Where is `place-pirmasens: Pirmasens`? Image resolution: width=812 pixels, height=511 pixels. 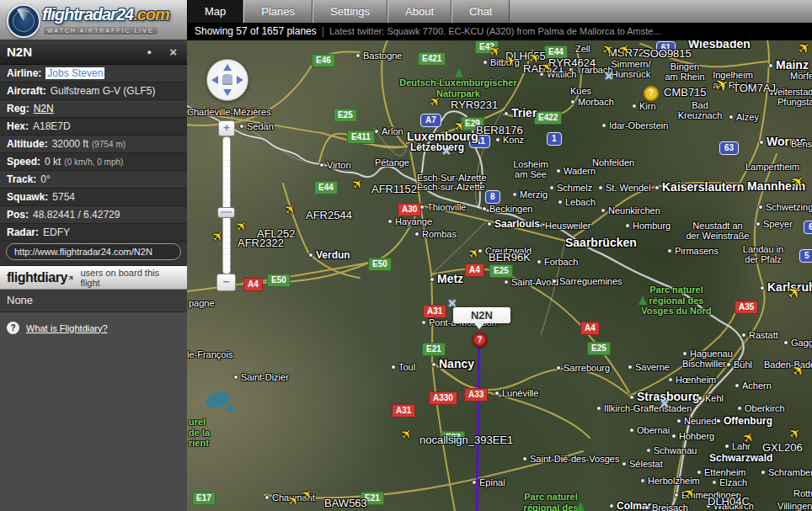
place-pirmasens: Pirmasens is located at coordinates (692, 251).